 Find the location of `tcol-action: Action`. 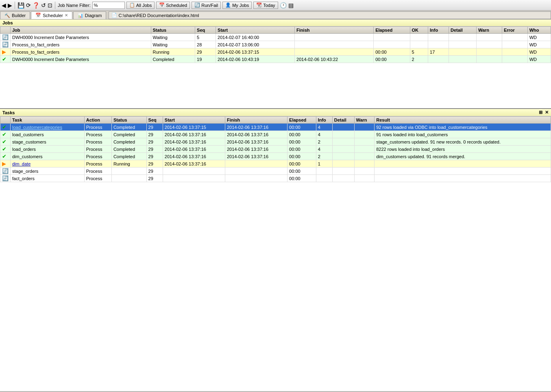

tcol-action: Action is located at coordinates (98, 120).